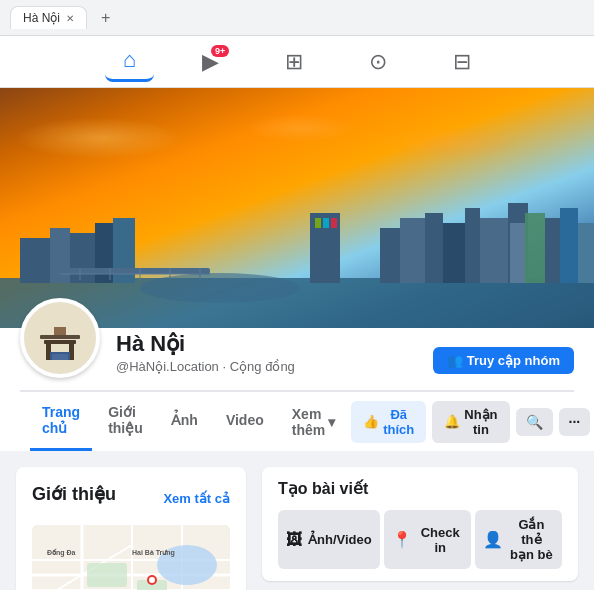  Describe the element at coordinates (196, 498) in the screenshot. I see `see-all-link: Xem tất cả` at that location.